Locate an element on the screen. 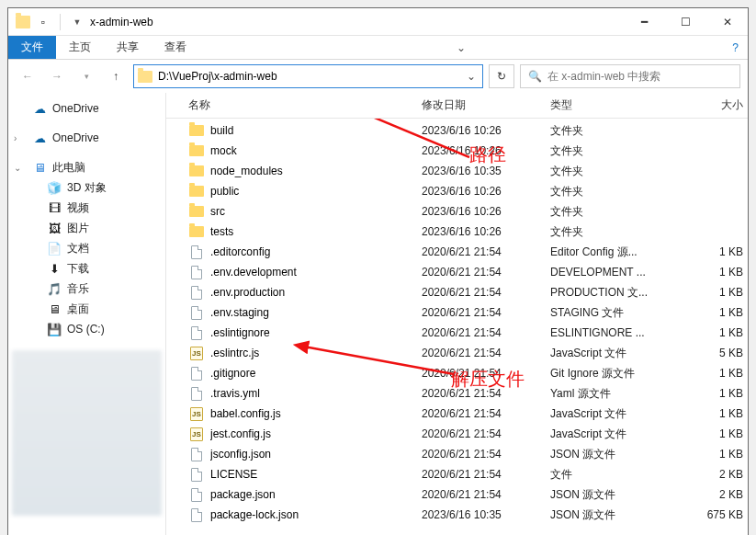 The height and width of the screenshot is (535, 756). file-row: src2023/6/16 10:26文件夹 is located at coordinates (457, 211).